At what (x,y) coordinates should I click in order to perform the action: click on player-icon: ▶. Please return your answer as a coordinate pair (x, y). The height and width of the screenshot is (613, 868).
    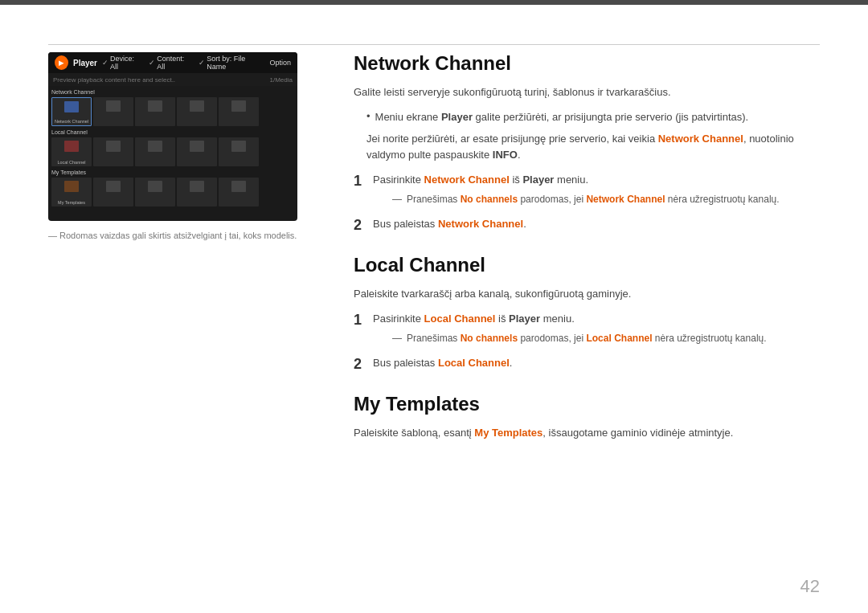
    Looking at the image, I should click on (61, 63).